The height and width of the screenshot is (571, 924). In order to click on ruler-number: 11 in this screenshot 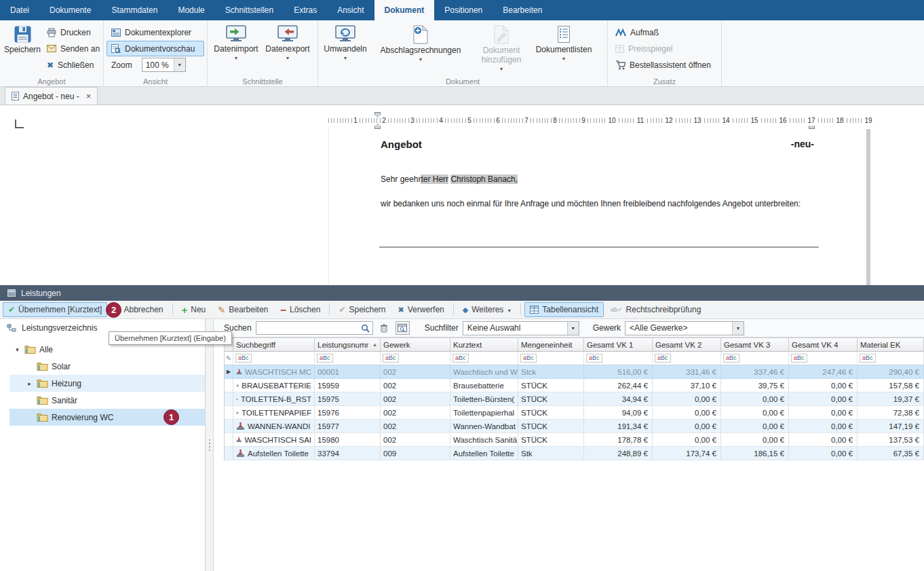, I will do `click(640, 121)`.